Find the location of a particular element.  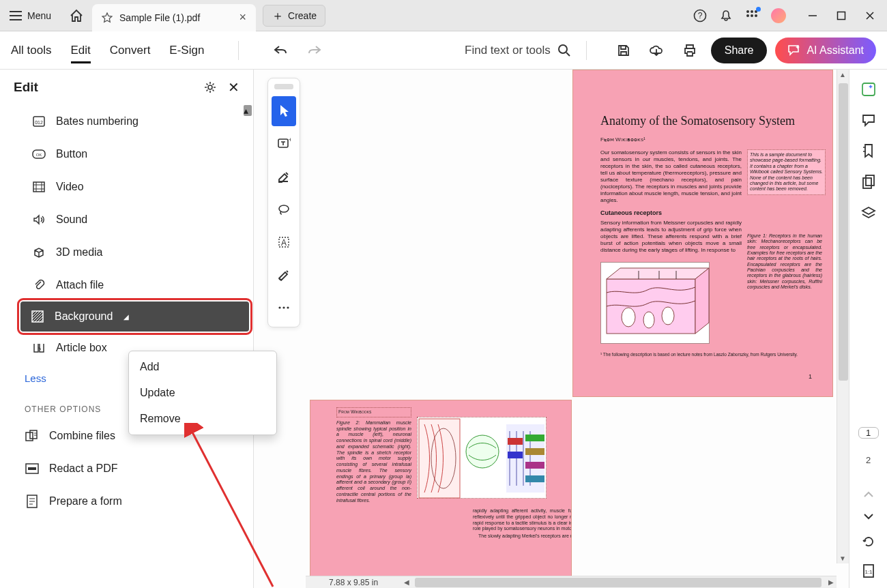

sign-tool is located at coordinates (284, 275).